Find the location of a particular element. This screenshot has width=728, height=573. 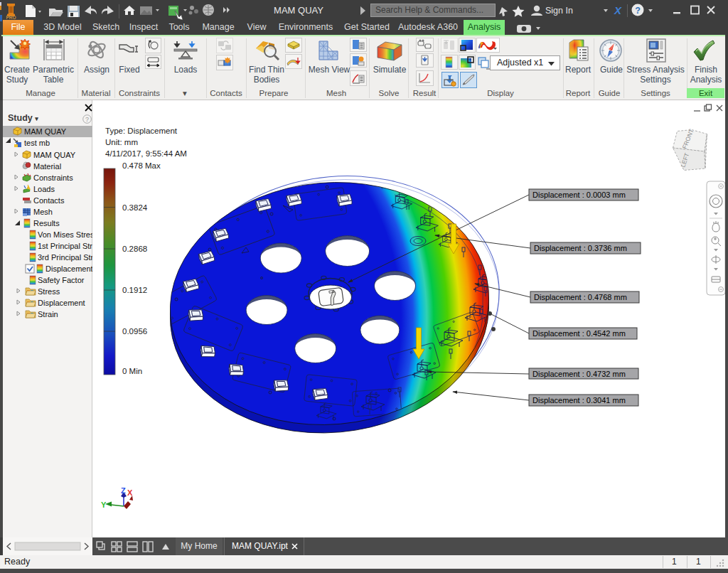

svg-text: 0.3824 is located at coordinates (135, 208).